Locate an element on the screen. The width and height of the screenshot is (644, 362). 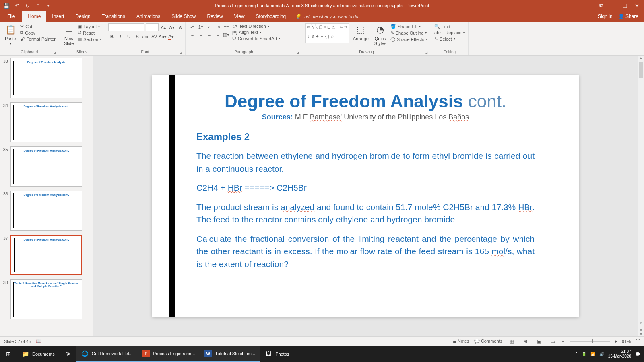
new-slide-button: ▭ New Slide is located at coordinates (69, 35).